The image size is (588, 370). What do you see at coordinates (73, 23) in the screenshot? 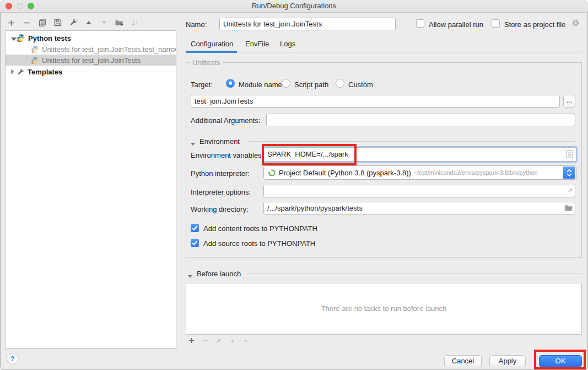
I see `edit-defaults-wrench-icon` at bounding box center [73, 23].